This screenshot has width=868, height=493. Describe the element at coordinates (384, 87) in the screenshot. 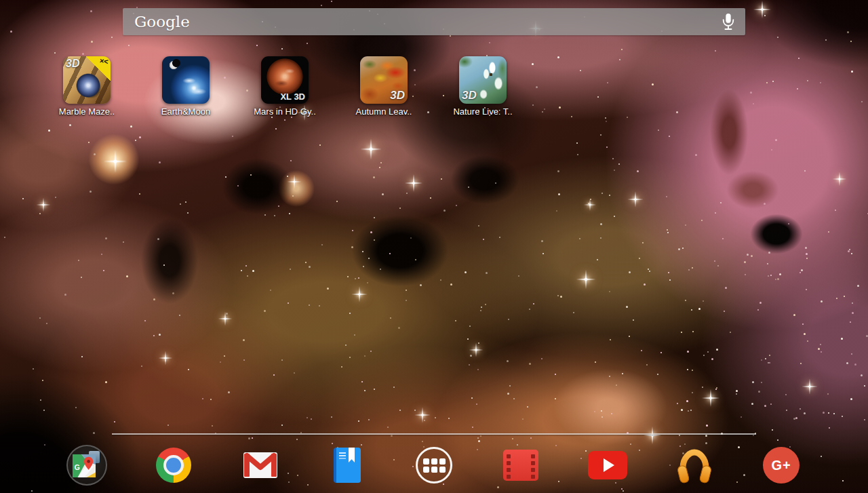

I see `app-autumn-leaves: 3D Autumn Leav..` at that location.